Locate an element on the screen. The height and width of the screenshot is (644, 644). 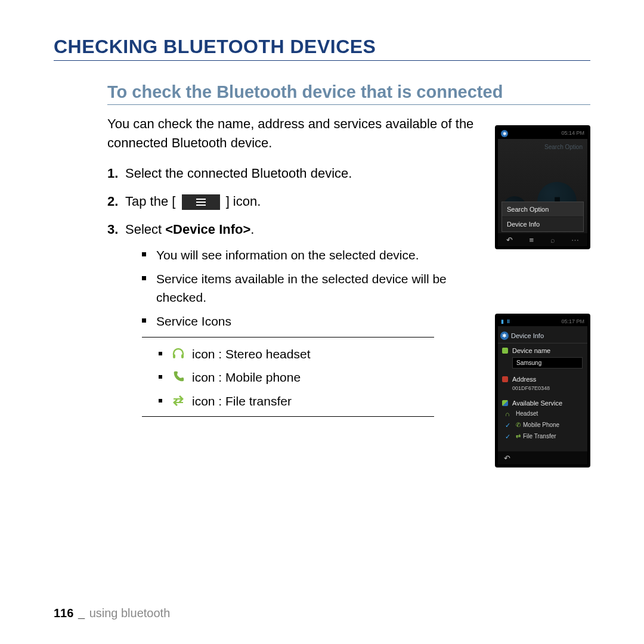
address-value: 001DF67E0348 is located at coordinates (547, 388).